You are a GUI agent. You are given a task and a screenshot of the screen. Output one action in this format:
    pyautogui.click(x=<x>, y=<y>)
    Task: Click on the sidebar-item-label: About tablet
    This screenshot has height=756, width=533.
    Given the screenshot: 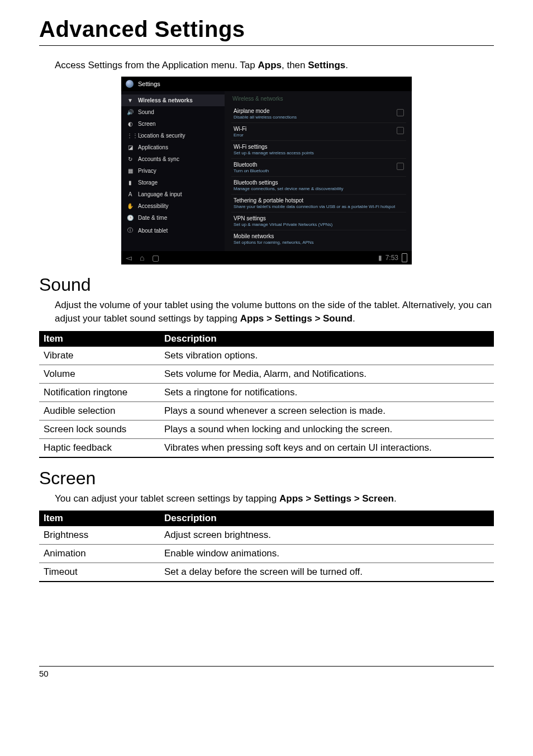 What is the action you would take?
    pyautogui.click(x=153, y=230)
    